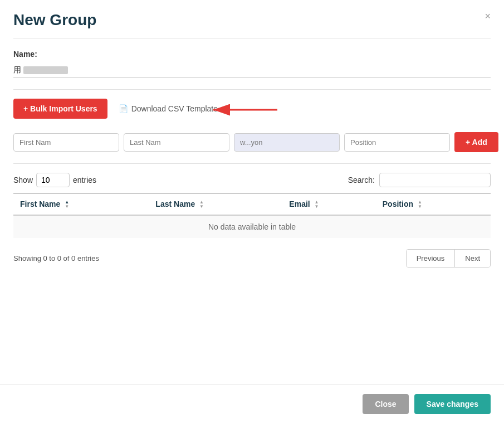  Describe the element at coordinates (55, 20) in the screenshot. I see `modal-title: New Group` at that location.